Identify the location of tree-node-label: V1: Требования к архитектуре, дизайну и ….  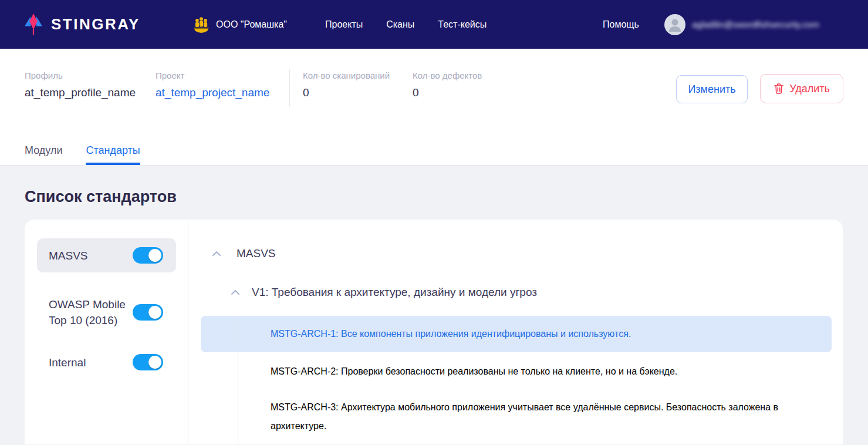
(394, 292).